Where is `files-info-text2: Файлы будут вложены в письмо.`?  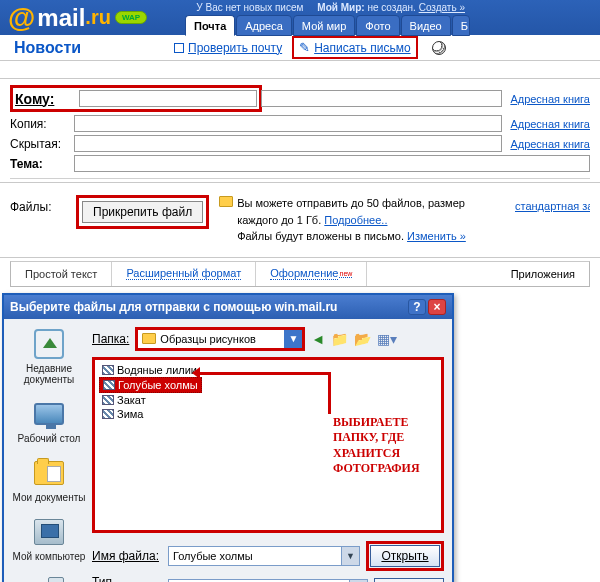
files-info-text2: Файлы будут вложены в письмо. is located at coordinates (322, 236).